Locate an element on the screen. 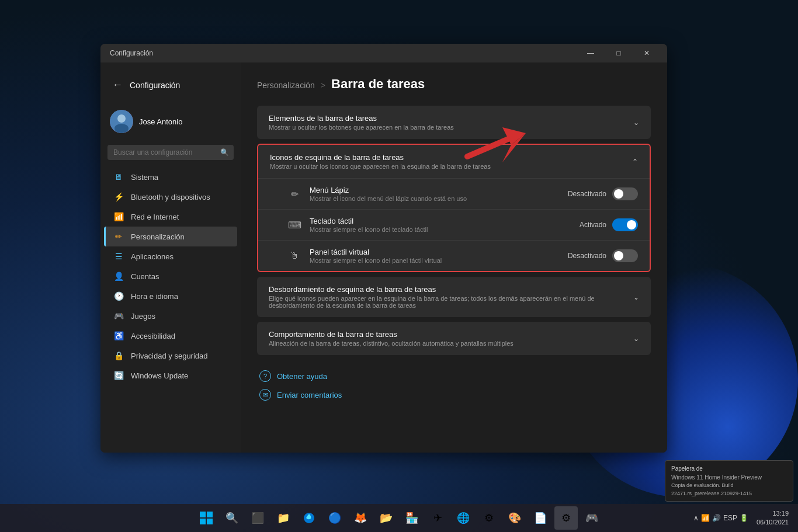  section-iconos-subtitle: Mostrar u ocultar los iconos que aparece… is located at coordinates (380, 166).